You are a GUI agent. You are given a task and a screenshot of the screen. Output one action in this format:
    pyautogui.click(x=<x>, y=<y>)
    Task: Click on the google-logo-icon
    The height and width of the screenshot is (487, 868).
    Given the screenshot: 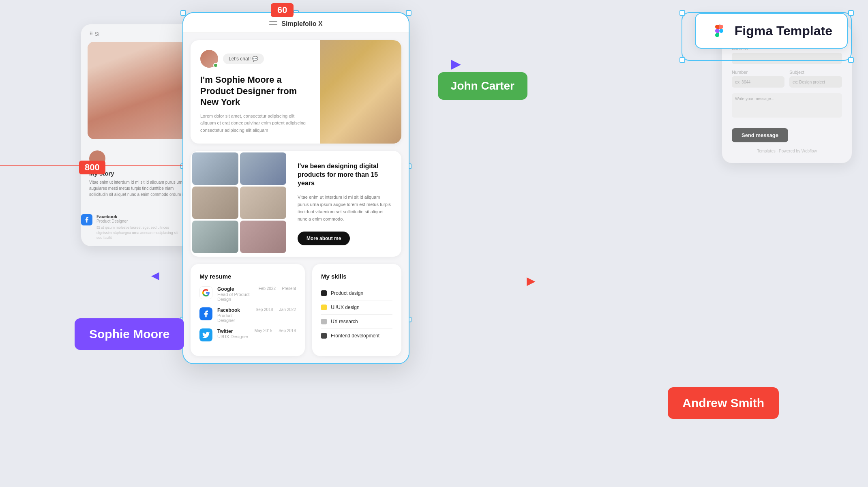 What is the action you would take?
    pyautogui.click(x=206, y=293)
    